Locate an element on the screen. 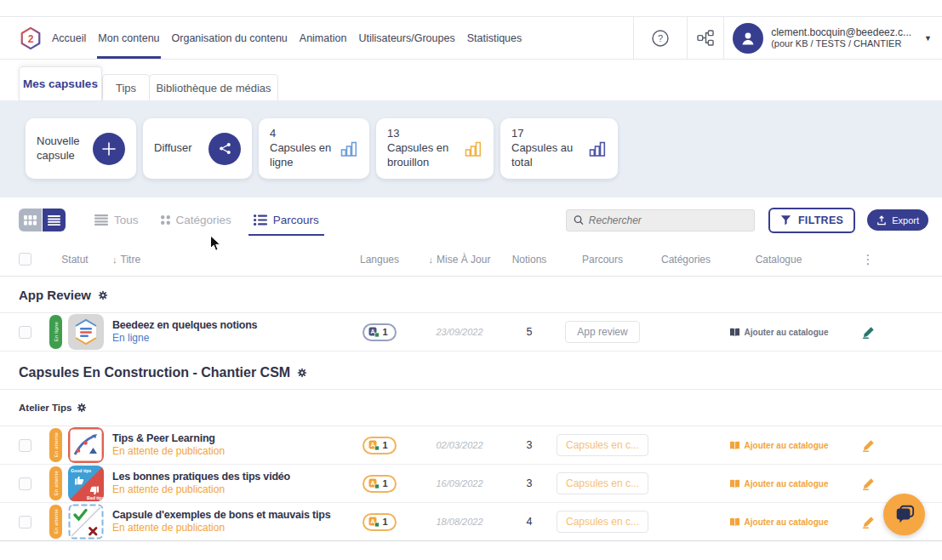 The height and width of the screenshot is (560, 942). stat-card-capsules-en-ligne: 4Capsules en ligne is located at coordinates (314, 148).